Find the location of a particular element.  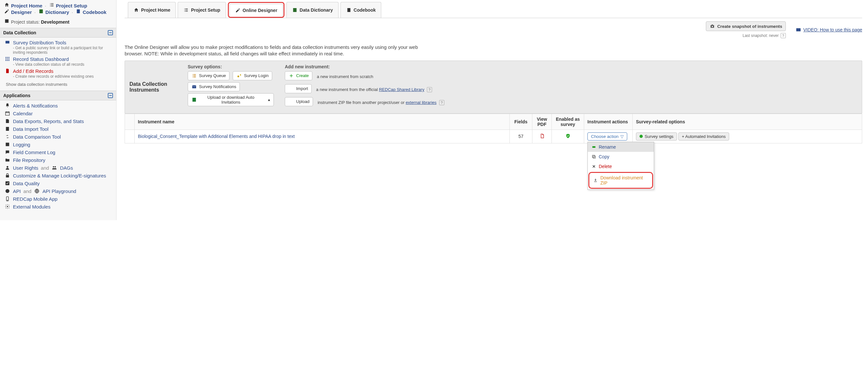

tab-project-setup: Project Setup is located at coordinates (202, 10).